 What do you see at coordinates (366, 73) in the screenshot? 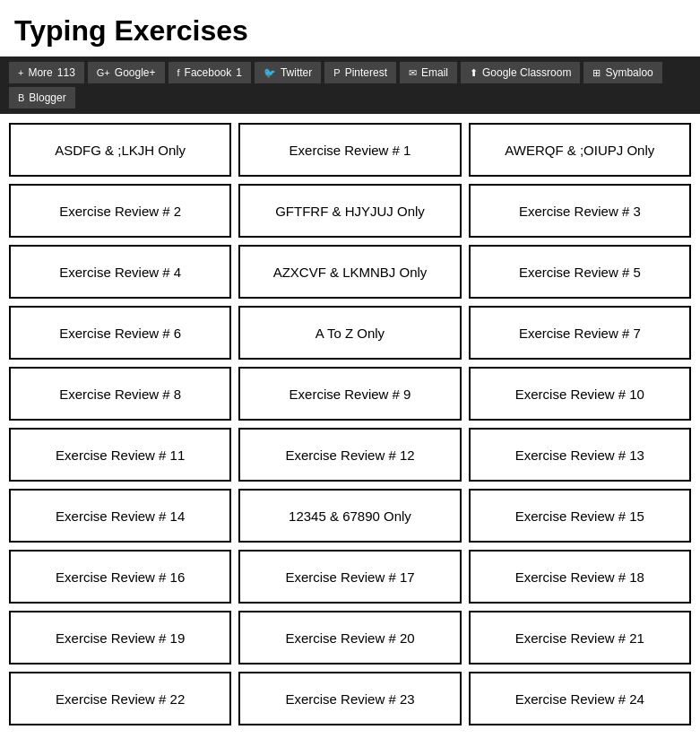
I see `toolbar-btn-label-pinterest: Pinterest` at bounding box center [366, 73].